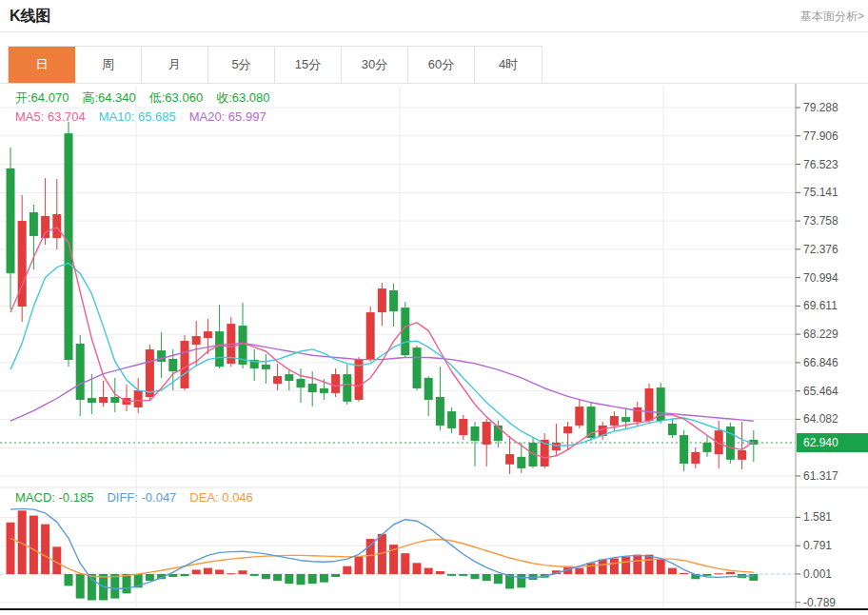 The width and height of the screenshot is (868, 615). Describe the element at coordinates (820, 334) in the screenshot. I see `y-axis-tick: 68.229` at that location.